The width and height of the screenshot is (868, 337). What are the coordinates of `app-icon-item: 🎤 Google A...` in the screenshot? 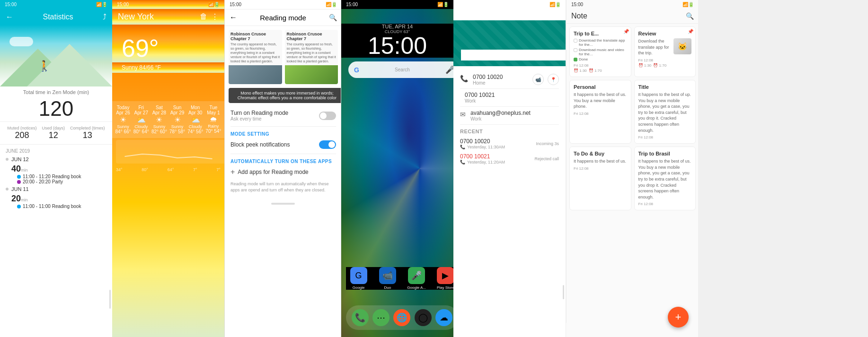 It's located at (416, 278).